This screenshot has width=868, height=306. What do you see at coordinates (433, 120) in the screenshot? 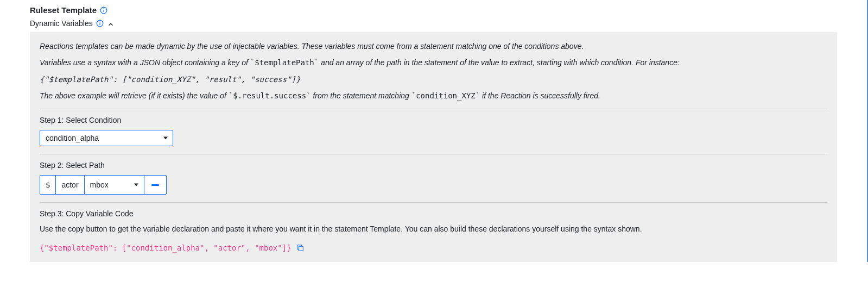
I see `step1-label: Step 1: Select Condition` at bounding box center [433, 120].